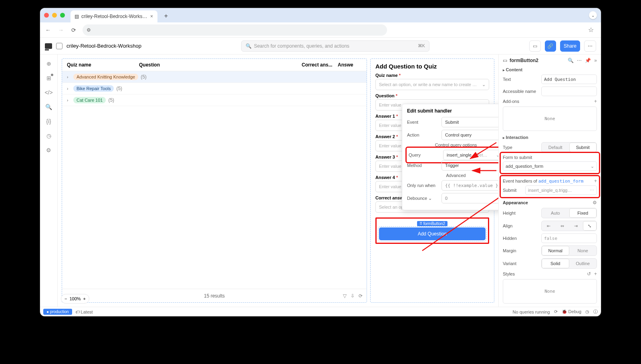  I want to click on event-handlers-highlight: Event handlers of add_question_form+ Sub…, so click(550, 187).